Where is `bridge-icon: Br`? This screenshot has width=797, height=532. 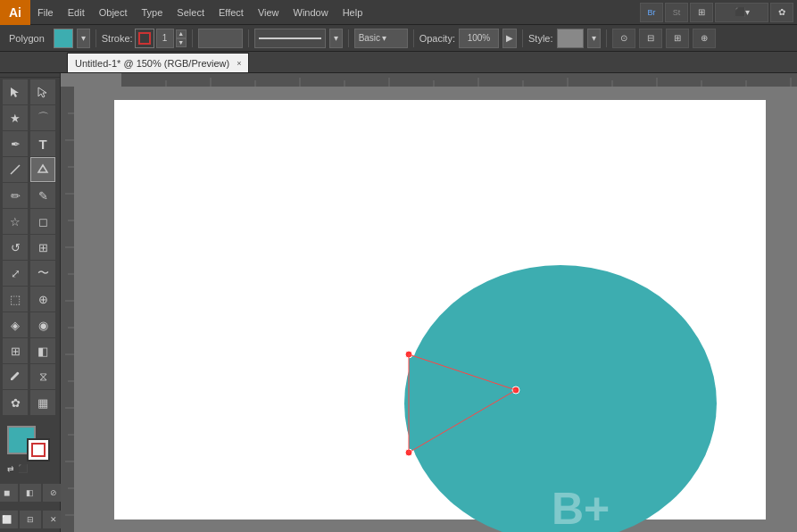
bridge-icon: Br is located at coordinates (652, 12).